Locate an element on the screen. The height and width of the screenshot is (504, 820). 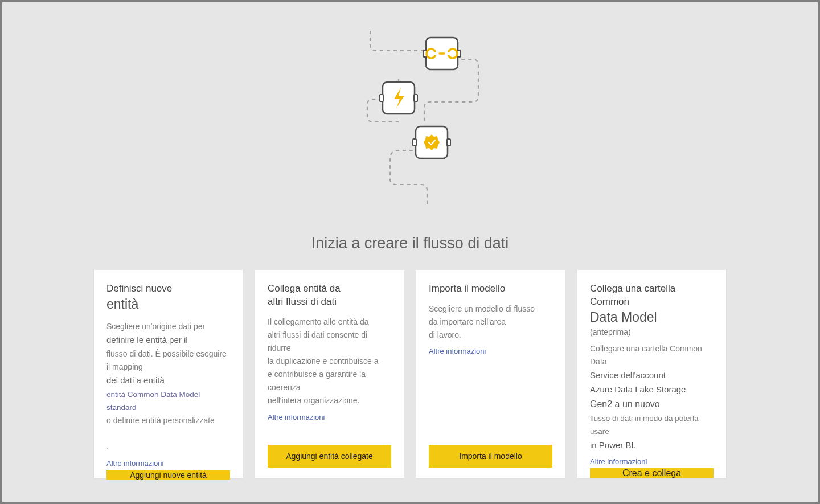
card-attach-cdm-folder: Collega una cartella Common Data Model (… is located at coordinates (651, 374).